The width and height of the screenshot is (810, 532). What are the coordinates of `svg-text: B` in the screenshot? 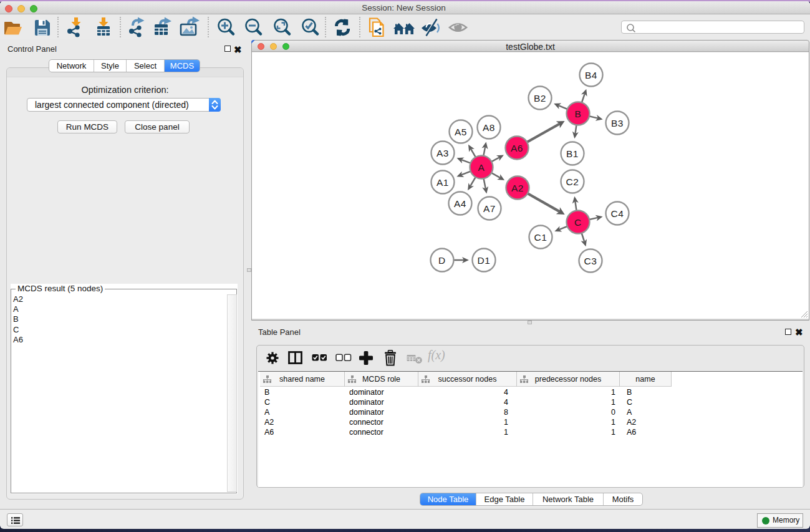 It's located at (579, 114).